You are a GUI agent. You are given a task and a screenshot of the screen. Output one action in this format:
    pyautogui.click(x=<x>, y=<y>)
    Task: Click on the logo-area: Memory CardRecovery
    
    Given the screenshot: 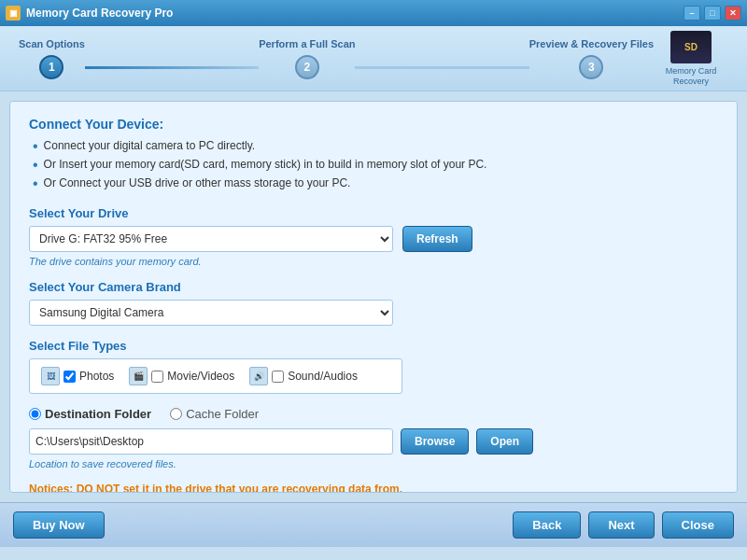 What is the action you would take?
    pyautogui.click(x=691, y=59)
    